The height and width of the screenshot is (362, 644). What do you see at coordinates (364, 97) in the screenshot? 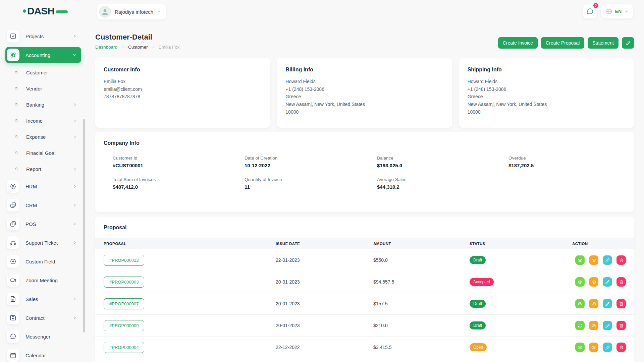
I see `billing-country: Greece` at bounding box center [364, 97].